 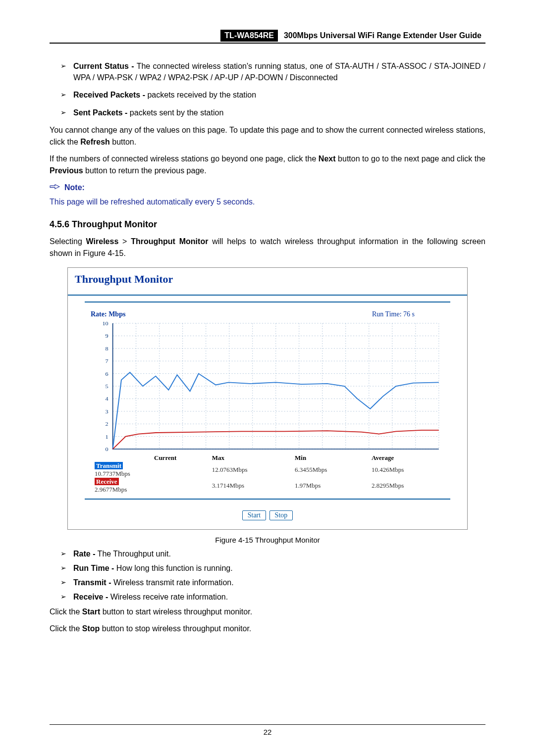 I want to click on figure-buttons: Start Stop, so click(x=268, y=515).